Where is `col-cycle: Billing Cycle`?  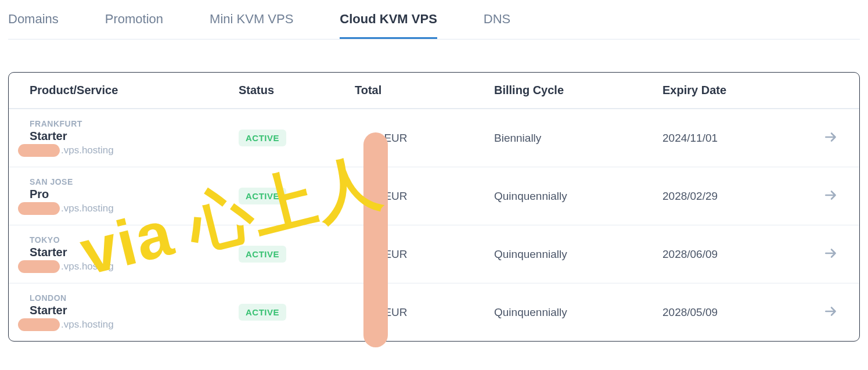 col-cycle: Billing Cycle is located at coordinates (578, 91).